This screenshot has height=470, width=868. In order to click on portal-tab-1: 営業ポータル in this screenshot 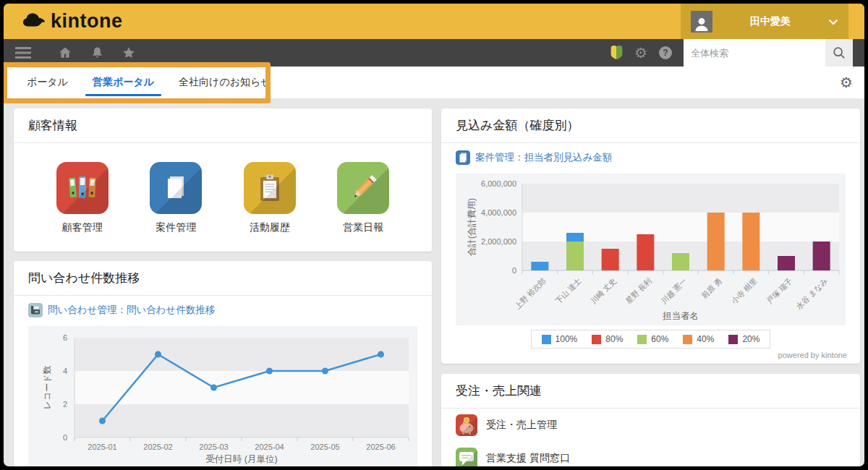, I will do `click(123, 82)`.